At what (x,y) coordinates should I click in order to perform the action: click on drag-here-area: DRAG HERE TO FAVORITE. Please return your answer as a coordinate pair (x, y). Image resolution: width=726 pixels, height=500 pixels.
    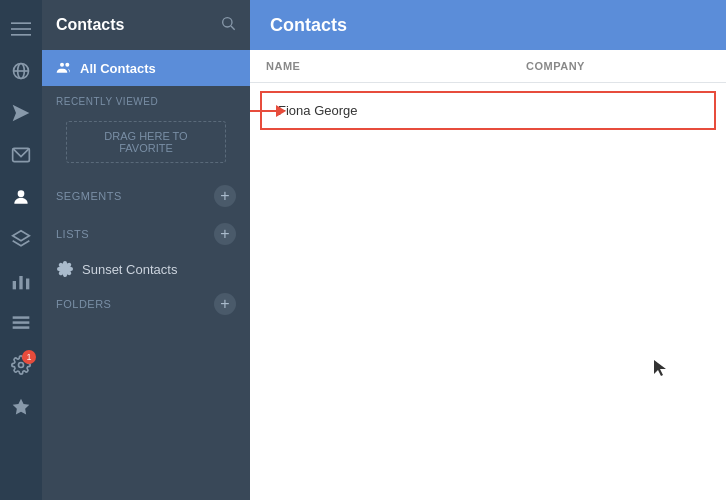
    Looking at the image, I should click on (146, 142).